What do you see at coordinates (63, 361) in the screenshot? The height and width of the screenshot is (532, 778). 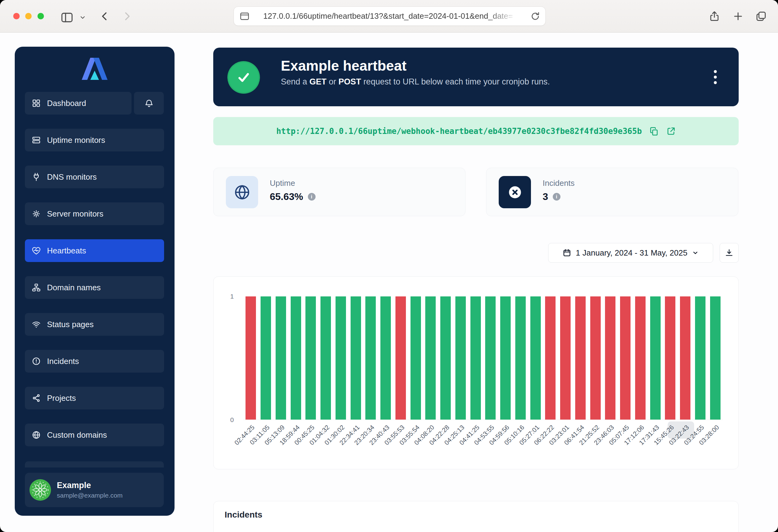 I see `sidebar-item-label: Incidents` at bounding box center [63, 361].